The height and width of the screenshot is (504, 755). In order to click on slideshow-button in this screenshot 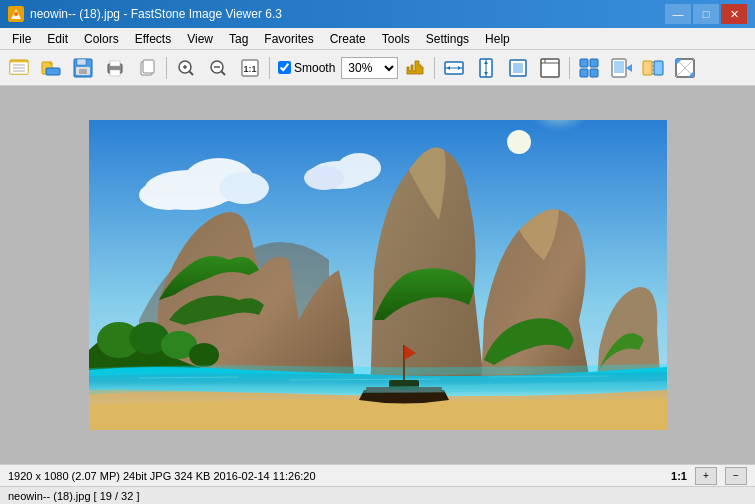, I will do `click(621, 68)`.